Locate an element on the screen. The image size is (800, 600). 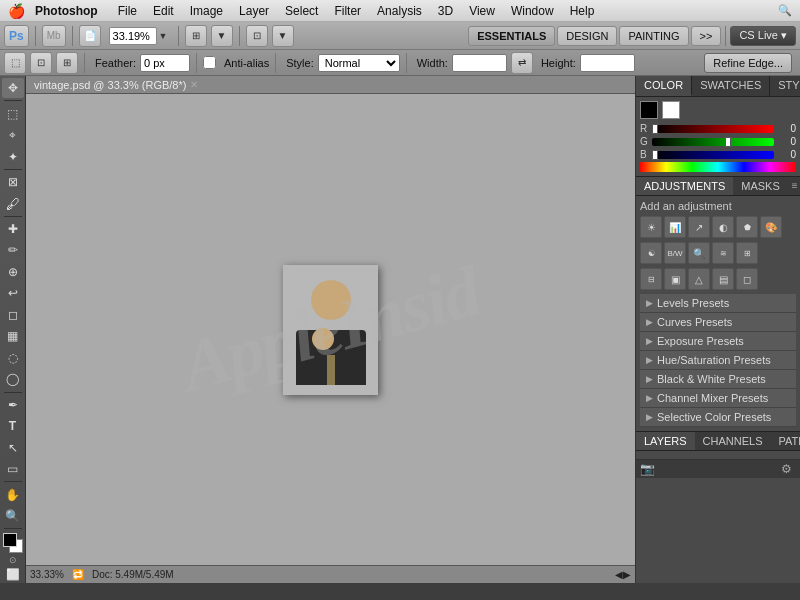
vibrance-icon: ⬟ is located at coordinates (747, 227).